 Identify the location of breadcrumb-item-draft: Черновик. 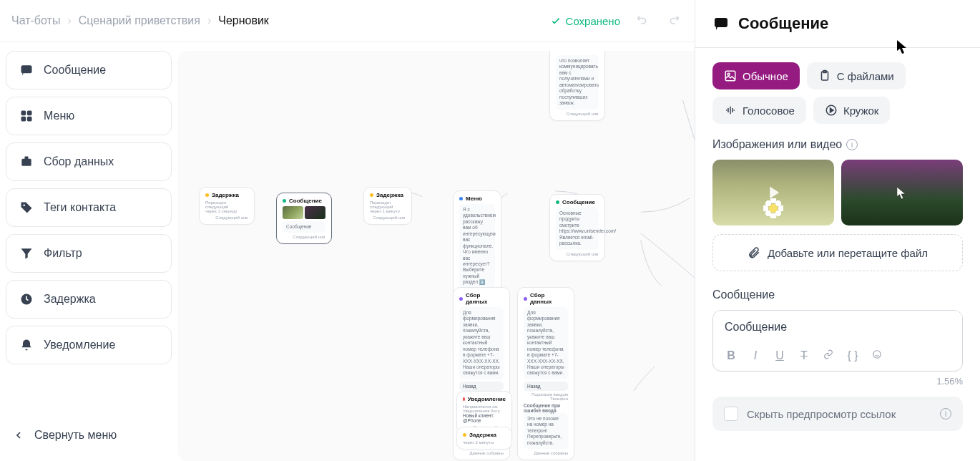
(243, 21).